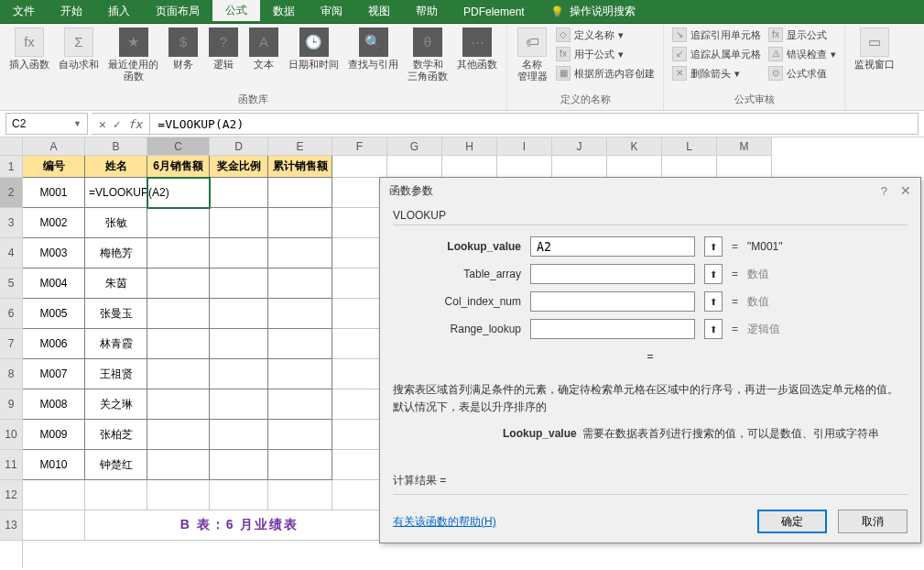 The width and height of the screenshot is (924, 570). What do you see at coordinates (605, 54) in the screenshot?
I see `use-in-formula-button: fx用于公式▾` at bounding box center [605, 54].